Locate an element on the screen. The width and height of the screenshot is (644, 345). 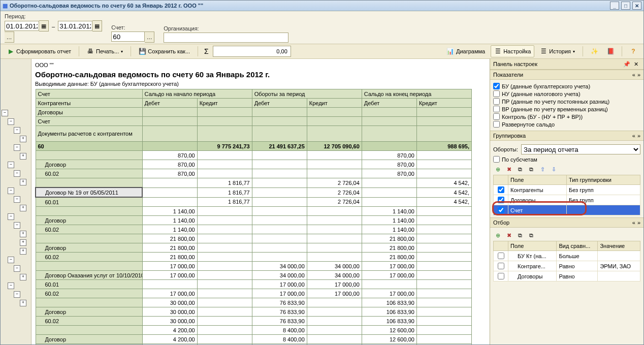
diagram-button: 📊 Диаграмма is located at coordinates (466, 51).